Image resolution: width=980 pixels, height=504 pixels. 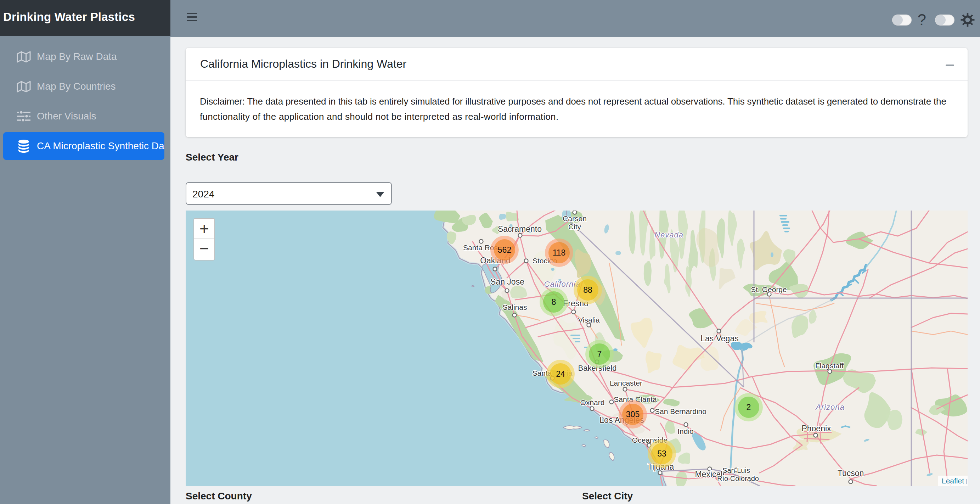 I want to click on svg-text: Leaflet, so click(x=953, y=481).